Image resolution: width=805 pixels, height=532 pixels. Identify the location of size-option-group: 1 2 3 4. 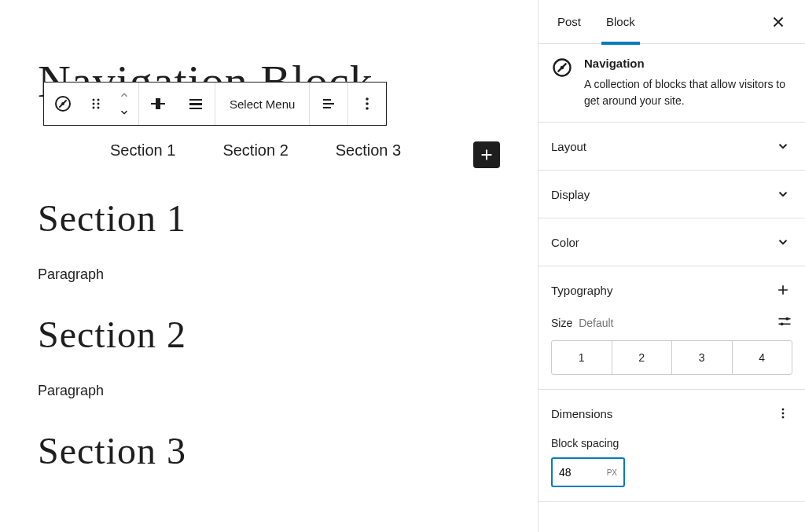
(671, 358).